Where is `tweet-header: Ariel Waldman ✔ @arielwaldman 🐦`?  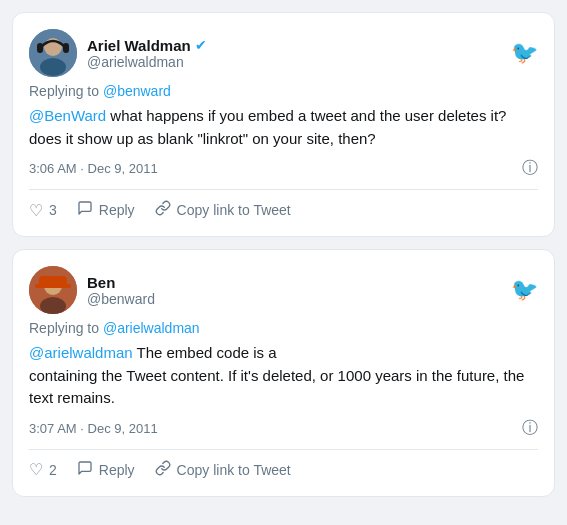
tweet-header: Ariel Waldman ✔ @arielwaldman 🐦 is located at coordinates (284, 53).